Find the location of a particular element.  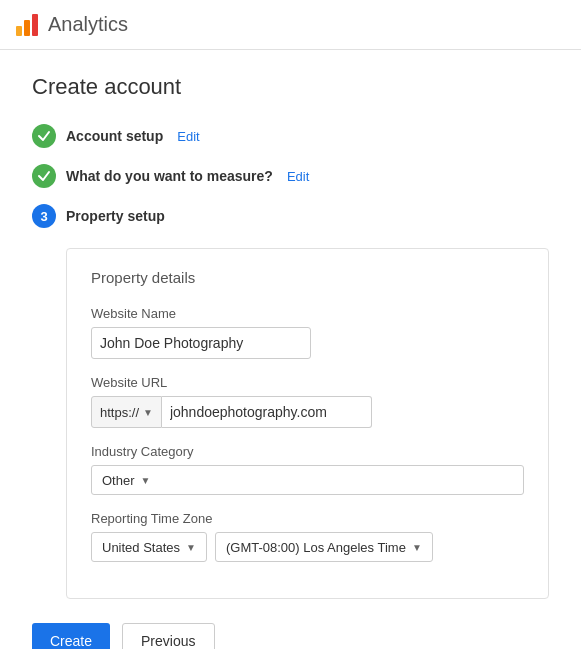

step-2-label: What do you want to measure? is located at coordinates (170, 176).